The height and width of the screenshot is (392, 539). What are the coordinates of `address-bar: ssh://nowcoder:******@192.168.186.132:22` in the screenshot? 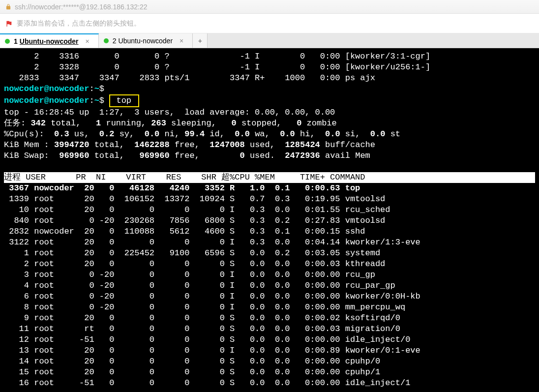 It's located at (270, 7).